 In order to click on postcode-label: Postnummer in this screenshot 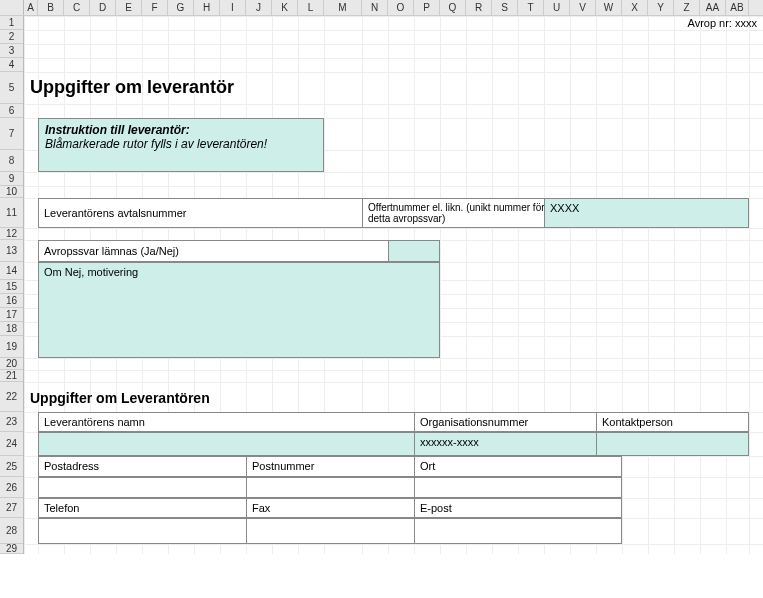, I will do `click(343, 466)`.